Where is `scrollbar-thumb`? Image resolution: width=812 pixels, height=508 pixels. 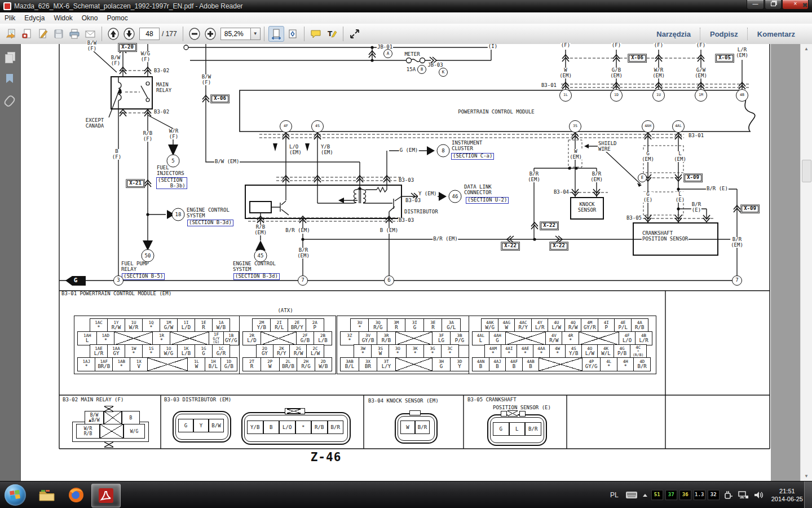
scrollbar-thumb is located at coordinates (806, 171).